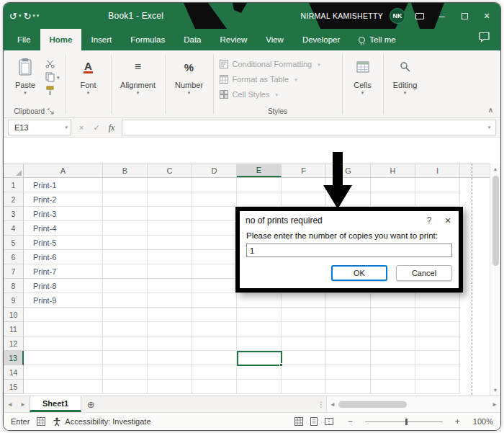  I want to click on row-header-13: 13, so click(14, 358).